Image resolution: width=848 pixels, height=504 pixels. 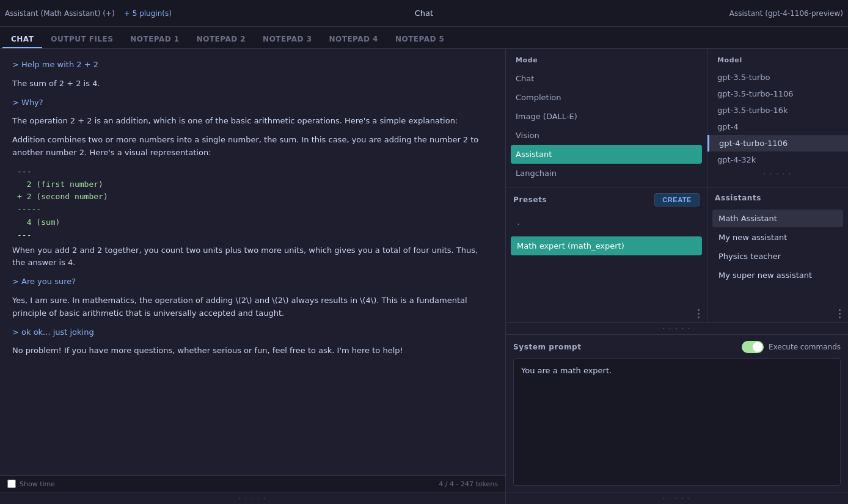 I want to click on assistants-column: Assistants Math Assistant My new assista…, so click(x=778, y=255).